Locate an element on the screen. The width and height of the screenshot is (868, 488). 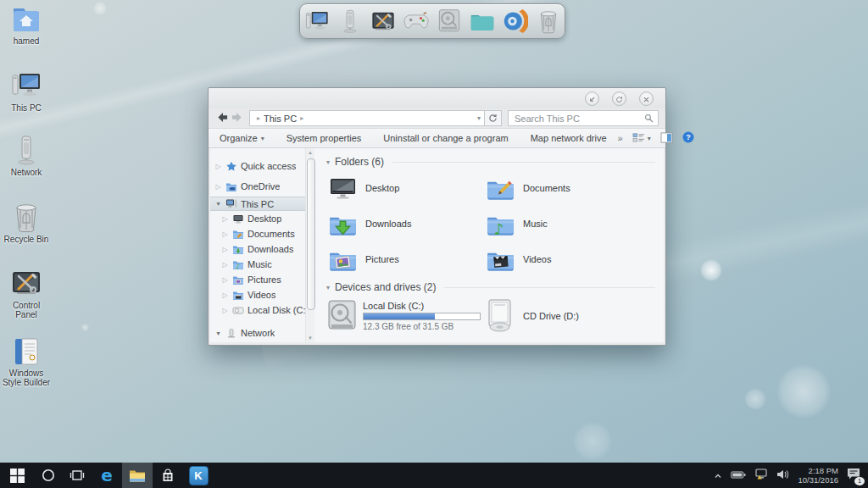
folder-tile-desktop: Desktop is located at coordinates (405, 188).